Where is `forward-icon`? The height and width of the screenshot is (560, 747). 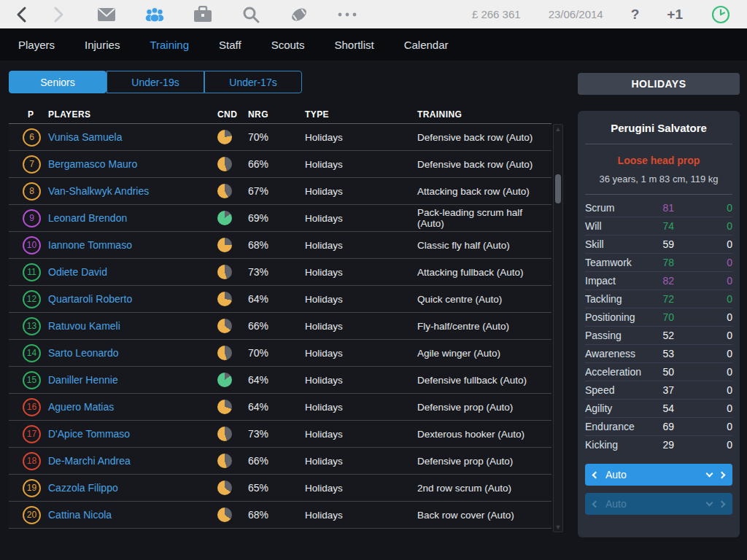
forward-icon is located at coordinates (58, 15).